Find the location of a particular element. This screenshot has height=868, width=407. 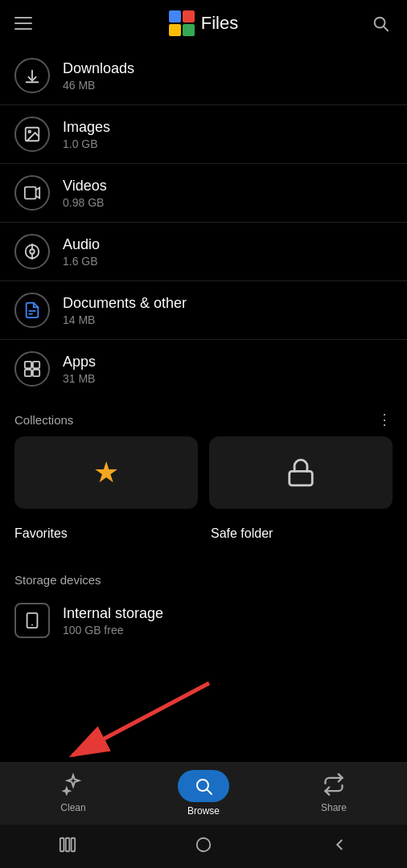

file-category-item: Images 1.0 GB is located at coordinates (204, 135).